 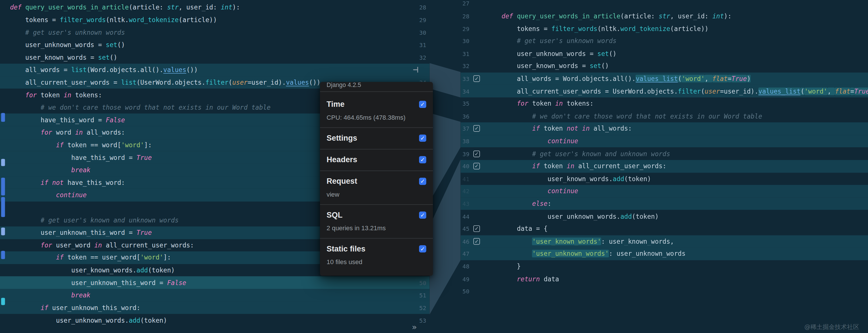 What do you see at coordinates (215, 308) in the screenshot?
I see `code-line: if user_unknown_this_word:52` at bounding box center [215, 308].